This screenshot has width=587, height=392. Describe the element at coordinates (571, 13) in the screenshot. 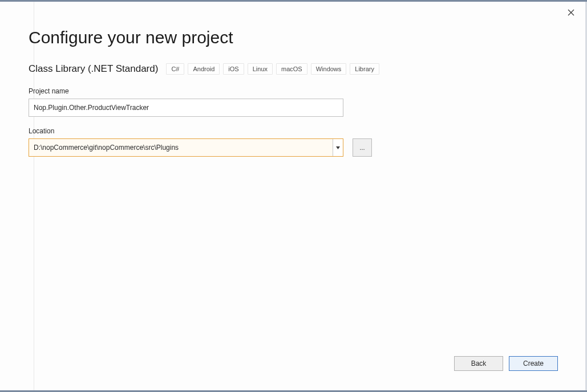

I see `close-button` at that location.